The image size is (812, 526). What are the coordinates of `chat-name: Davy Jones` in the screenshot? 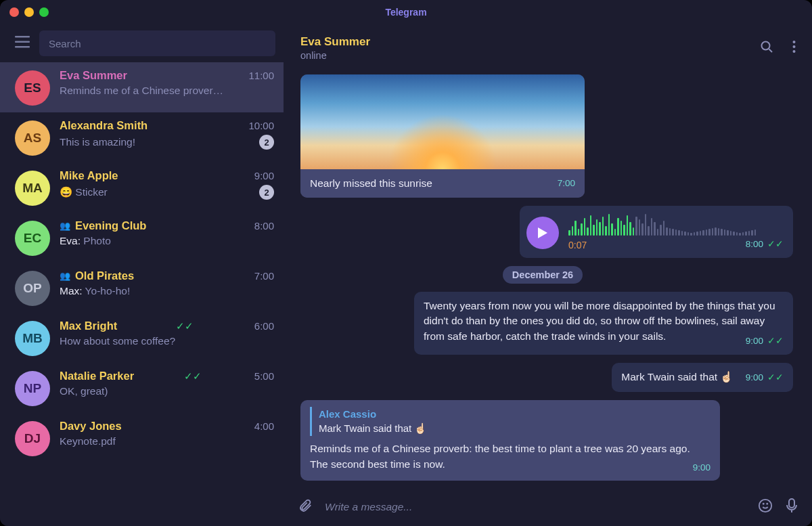 It's located at (91, 426).